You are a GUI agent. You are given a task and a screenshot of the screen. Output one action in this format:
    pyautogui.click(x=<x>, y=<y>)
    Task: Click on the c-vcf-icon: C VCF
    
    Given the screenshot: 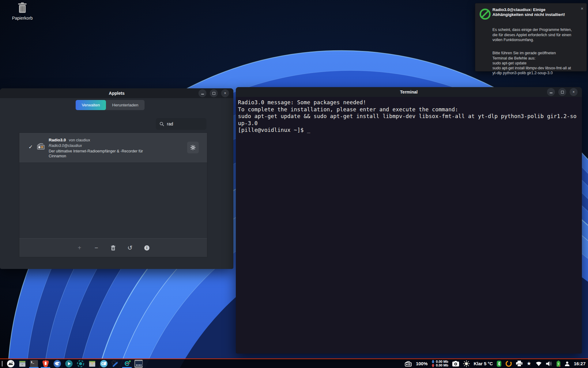 What is the action you would take?
    pyautogui.click(x=127, y=364)
    